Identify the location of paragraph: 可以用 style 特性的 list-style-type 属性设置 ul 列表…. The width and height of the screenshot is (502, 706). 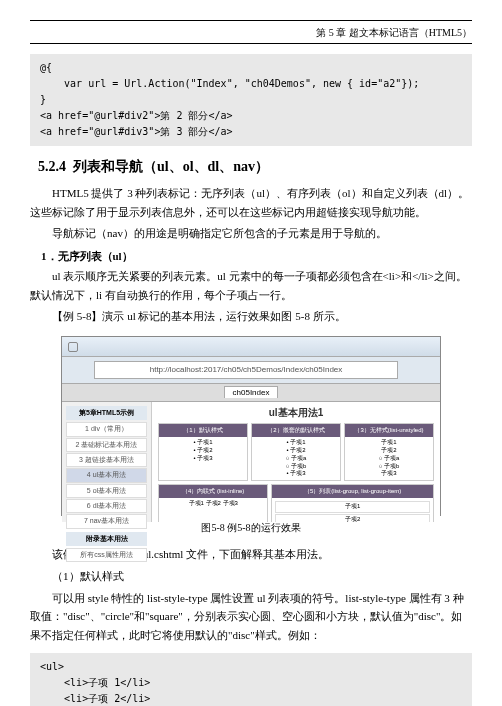
(251, 617).